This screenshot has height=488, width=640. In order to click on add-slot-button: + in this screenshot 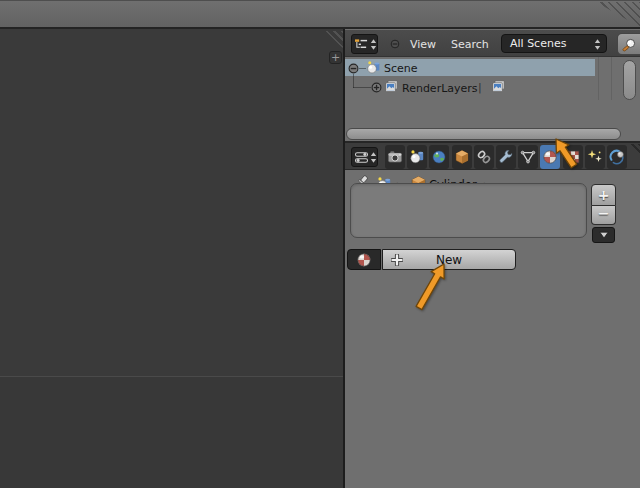, I will do `click(604, 195)`.